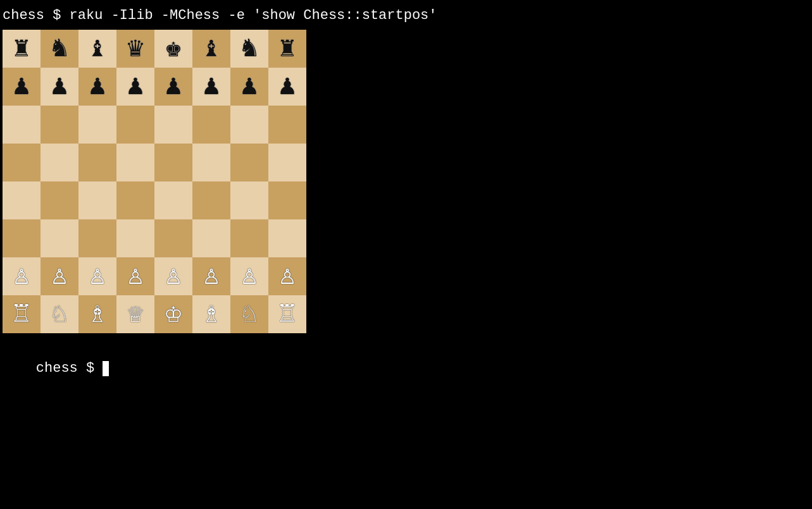  What do you see at coordinates (173, 314) in the screenshot?
I see `chess-piece: ♔` at bounding box center [173, 314].